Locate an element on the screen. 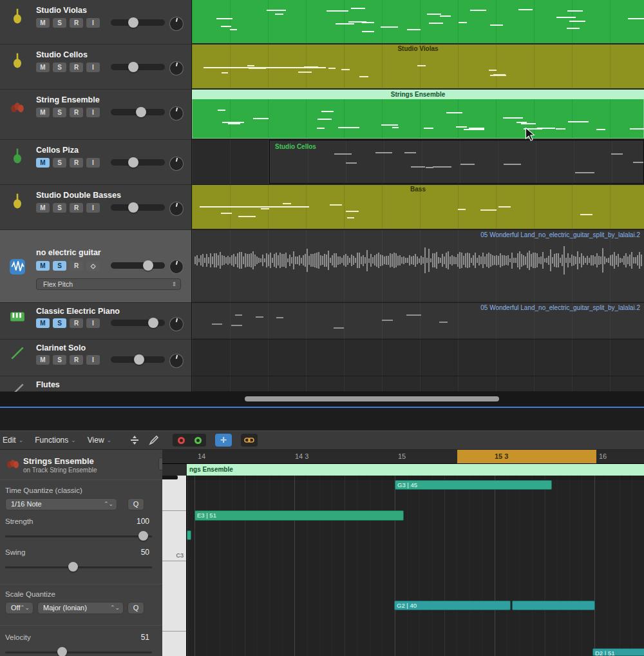 The image size is (644, 656). pencil-icon is located at coordinates (154, 440).